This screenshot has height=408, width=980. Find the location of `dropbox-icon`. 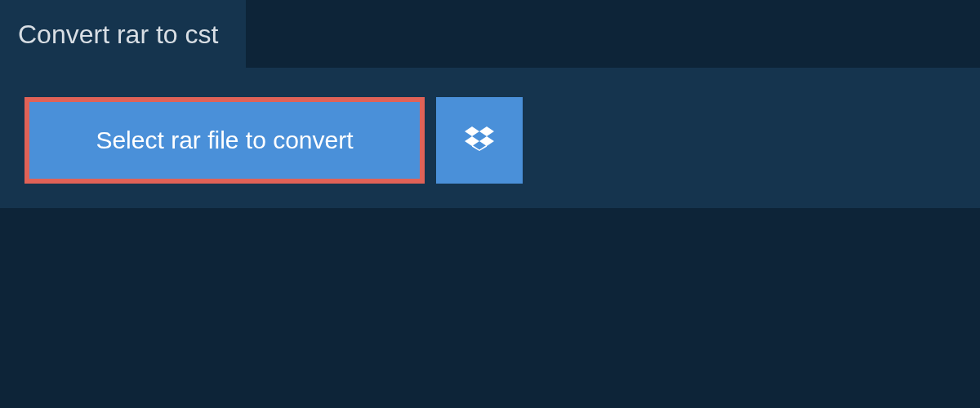

dropbox-icon is located at coordinates (479, 140).